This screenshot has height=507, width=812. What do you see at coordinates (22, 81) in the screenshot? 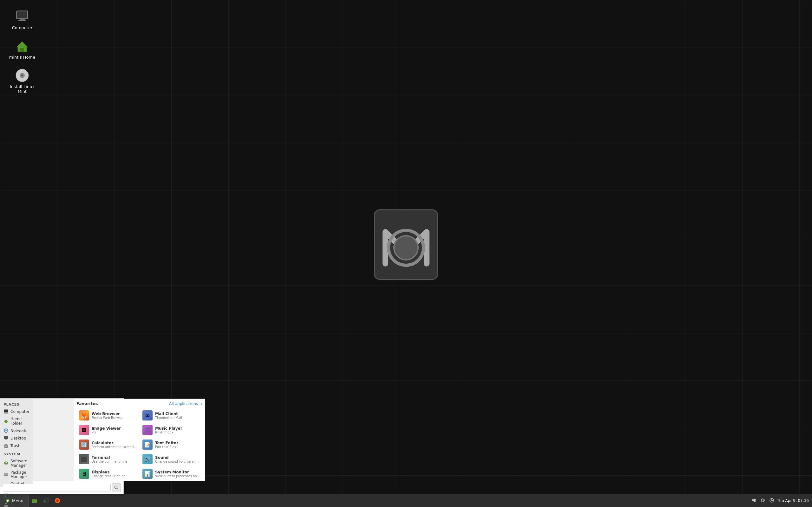
I see `desktop-icon-install: Install Linux Mint` at bounding box center [22, 81].